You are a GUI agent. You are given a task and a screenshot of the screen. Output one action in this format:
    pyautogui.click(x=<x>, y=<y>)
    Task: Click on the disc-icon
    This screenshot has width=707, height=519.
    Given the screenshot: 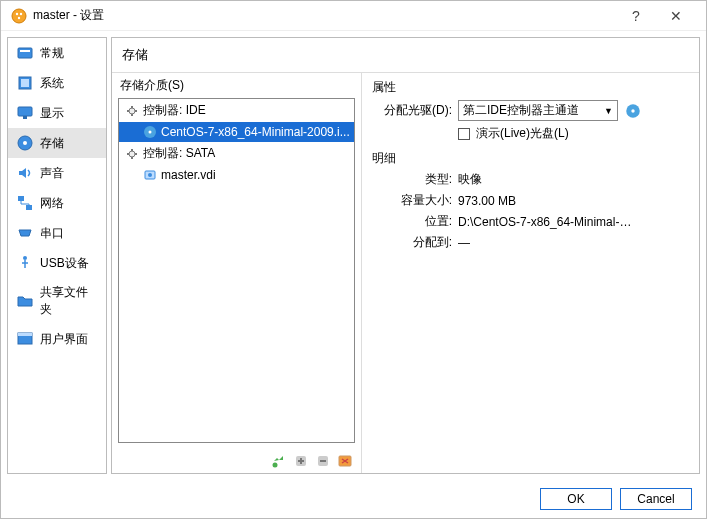 What is the action you would take?
    pyautogui.click(x=150, y=132)
    